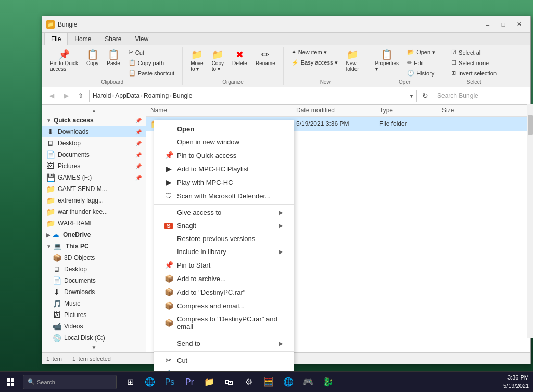 Image resolution: width=533 pixels, height=392 pixels. I want to click on chrome-icon: 🌐, so click(150, 382).